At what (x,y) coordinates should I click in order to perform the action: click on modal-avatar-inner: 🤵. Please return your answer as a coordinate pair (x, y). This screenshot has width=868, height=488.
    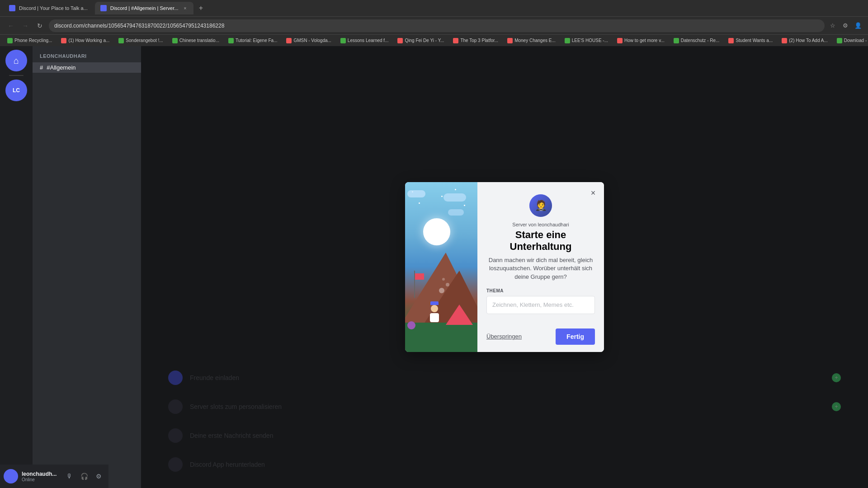
    Looking at the image, I should click on (541, 206).